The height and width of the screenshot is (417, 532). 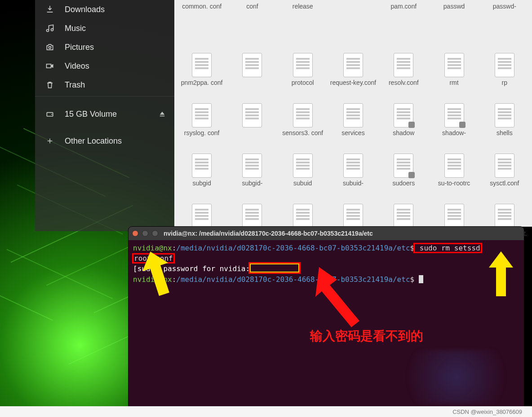 I want to click on file-item: su-to-rootrc, so click(x=454, y=175).